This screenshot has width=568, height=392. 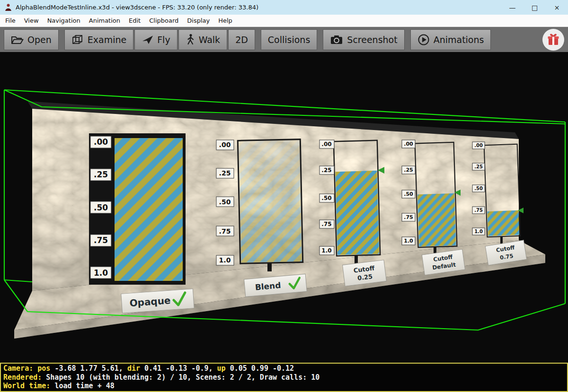 What do you see at coordinates (451, 40) in the screenshot?
I see `animations-button: Animations` at bounding box center [451, 40].